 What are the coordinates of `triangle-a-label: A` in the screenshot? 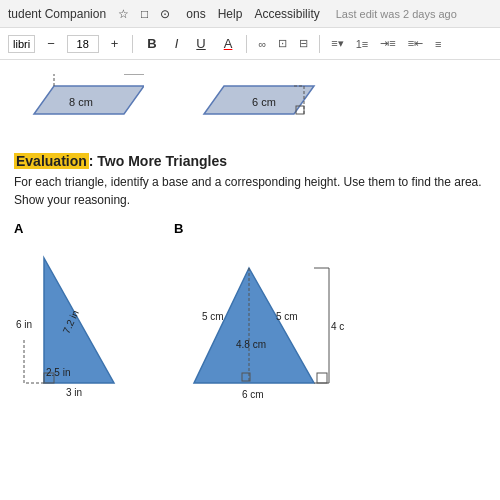 It's located at (79, 228).